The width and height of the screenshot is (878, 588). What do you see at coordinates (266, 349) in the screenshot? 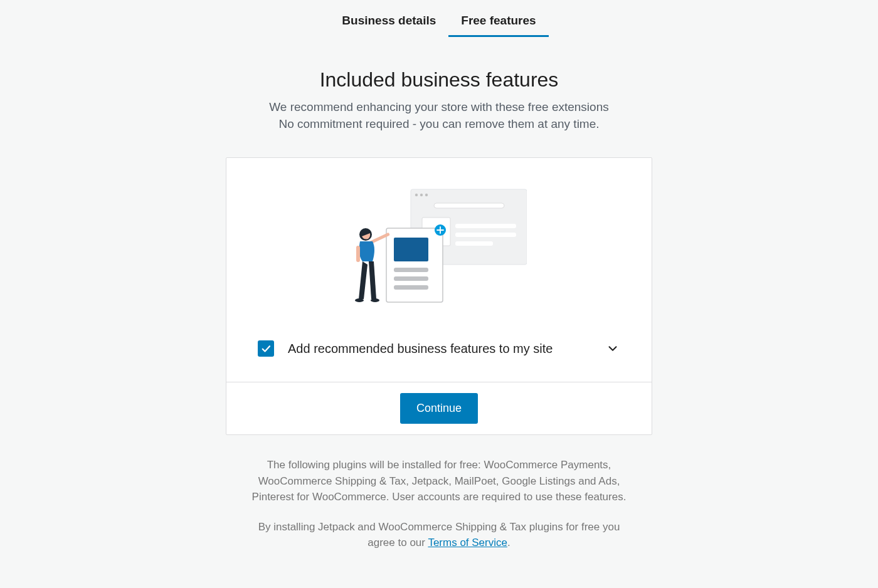
I see `check-icon` at bounding box center [266, 349].